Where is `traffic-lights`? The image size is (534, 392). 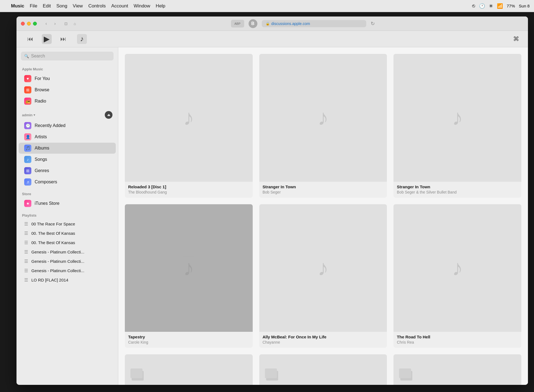
traffic-lights is located at coordinates (29, 24).